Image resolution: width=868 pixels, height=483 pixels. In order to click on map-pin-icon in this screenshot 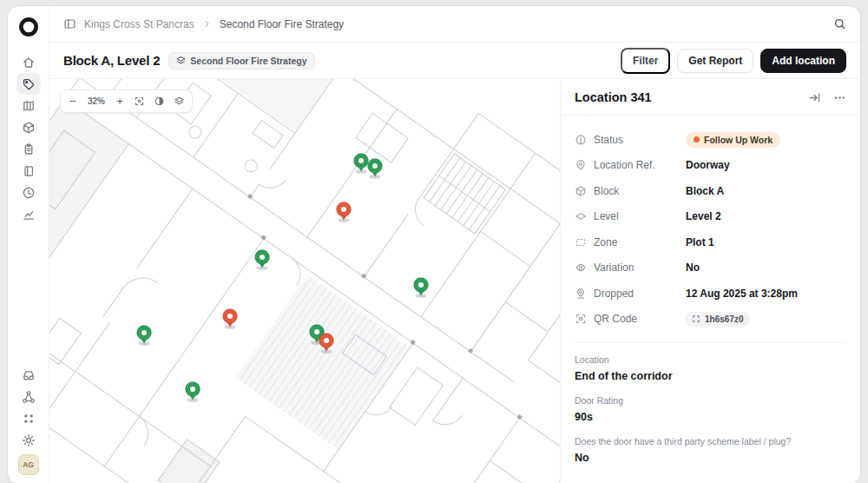, I will do `click(581, 165)`.